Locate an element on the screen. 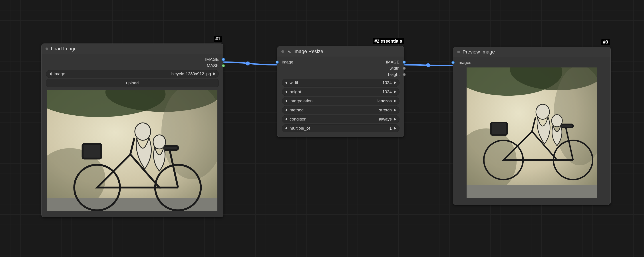  node-badge-2: #2 essentials is located at coordinates (388, 41).